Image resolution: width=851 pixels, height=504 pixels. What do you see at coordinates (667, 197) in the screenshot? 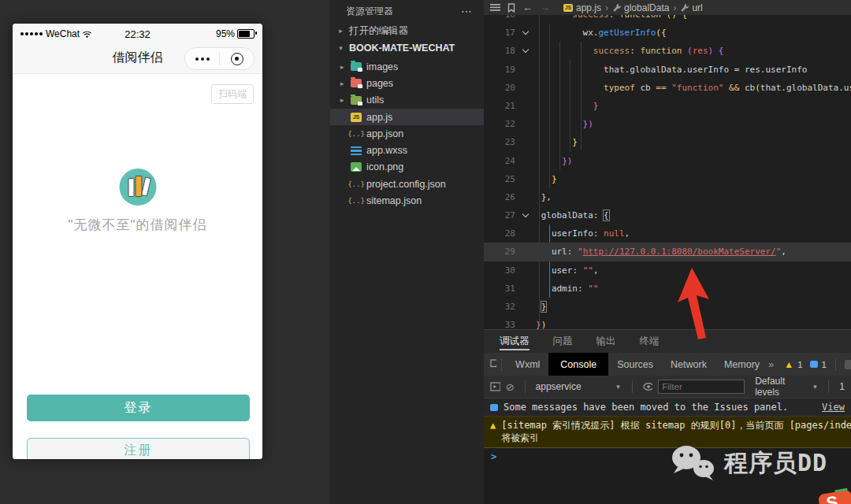
I see `code-line-26: 26 },` at bounding box center [667, 197].